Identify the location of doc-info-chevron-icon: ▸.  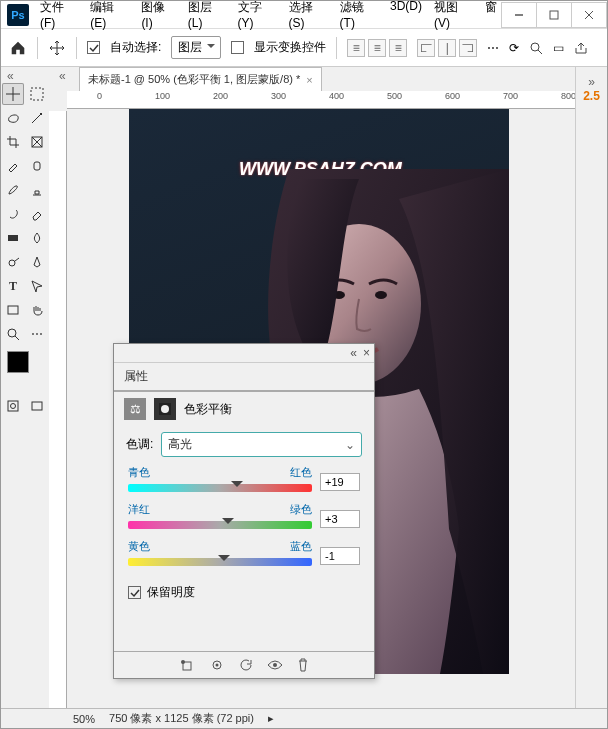
(271, 718).